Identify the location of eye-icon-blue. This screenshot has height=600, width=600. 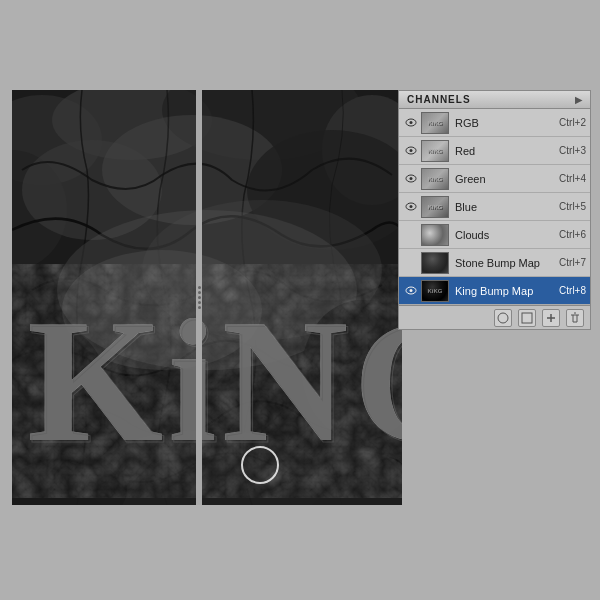
(411, 207).